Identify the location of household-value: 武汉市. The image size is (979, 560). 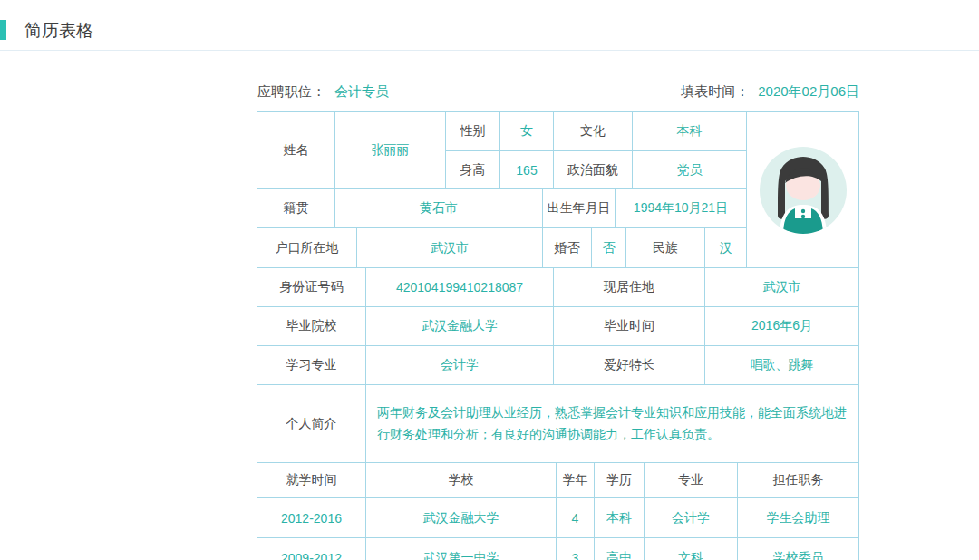
(450, 248).